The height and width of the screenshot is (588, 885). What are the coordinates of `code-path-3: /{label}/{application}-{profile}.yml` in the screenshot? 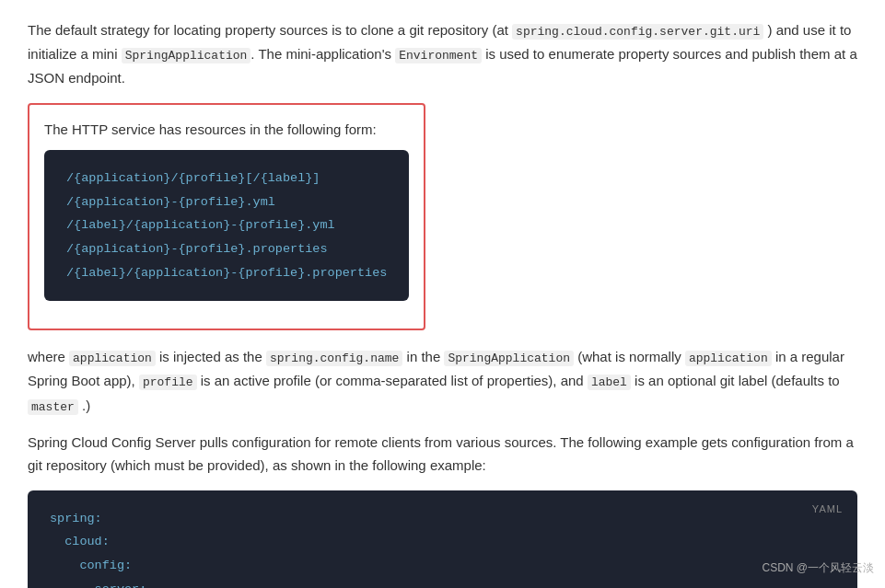 It's located at (227, 225).